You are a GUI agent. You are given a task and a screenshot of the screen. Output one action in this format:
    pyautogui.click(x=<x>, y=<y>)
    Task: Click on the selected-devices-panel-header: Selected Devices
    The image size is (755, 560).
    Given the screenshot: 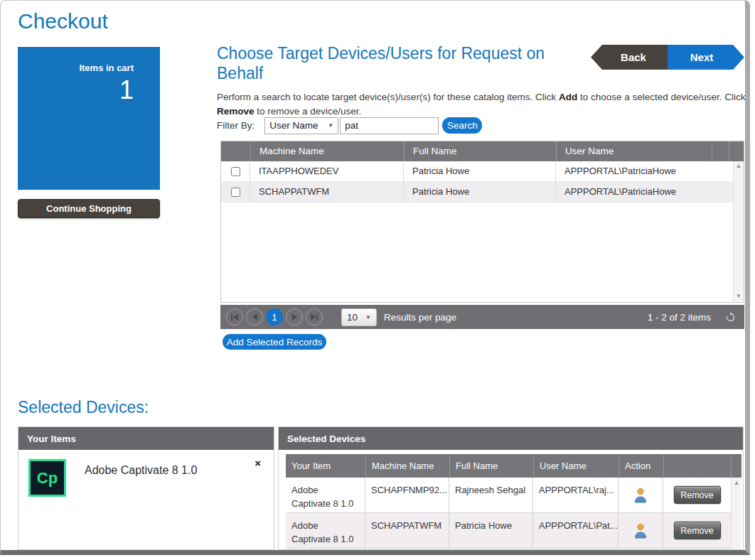 What is the action you would take?
    pyautogui.click(x=510, y=438)
    